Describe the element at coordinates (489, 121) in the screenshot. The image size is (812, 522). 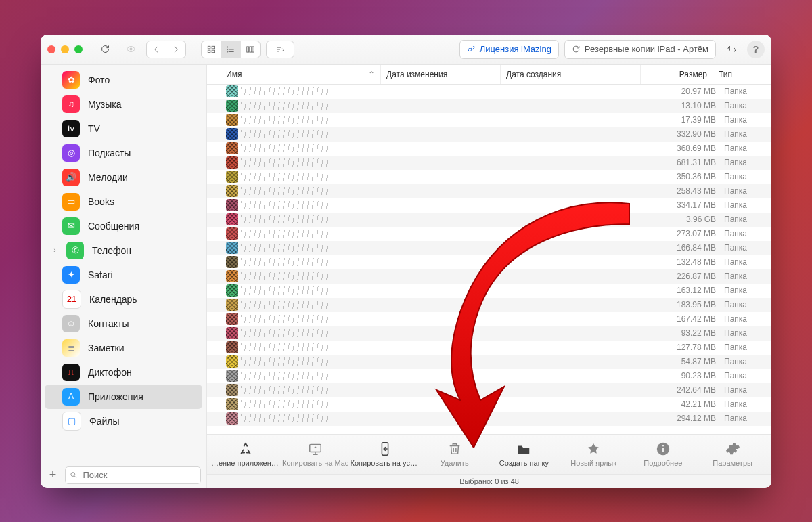
I see `table-row: 17.39 MBПапка` at that location.